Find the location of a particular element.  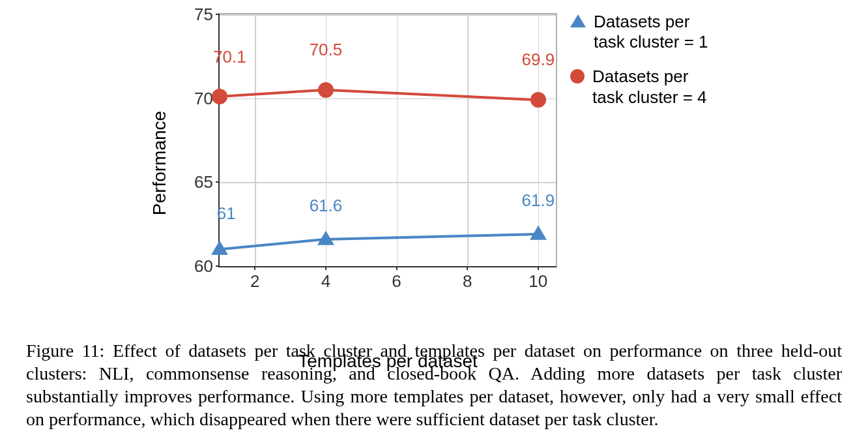

x-tick-label: 10 is located at coordinates (538, 282).